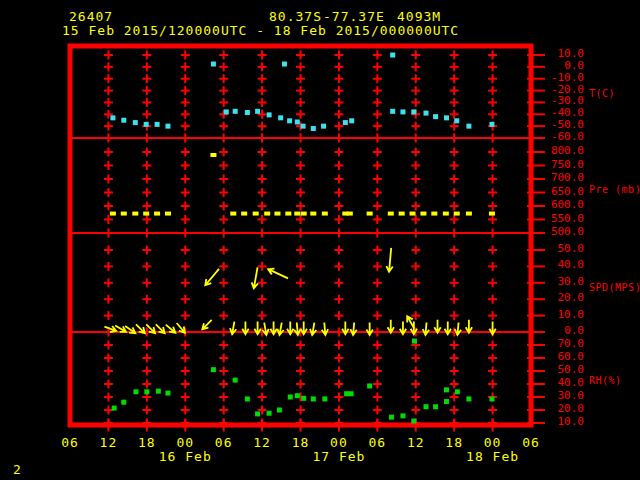  What do you see at coordinates (18, 470) in the screenshot?
I see `page-number: 2` at bounding box center [18, 470].